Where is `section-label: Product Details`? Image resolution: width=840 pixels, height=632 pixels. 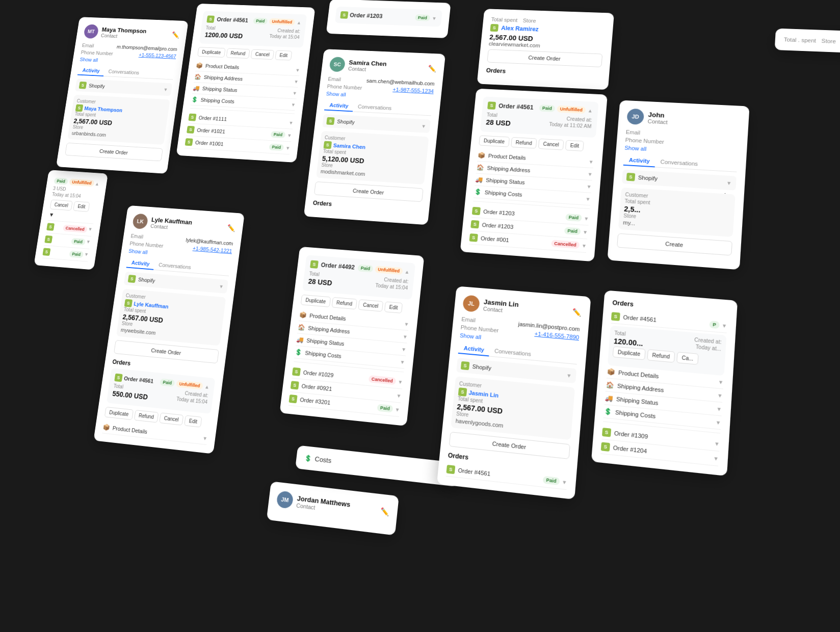 section-label: Product Details is located at coordinates (222, 67).